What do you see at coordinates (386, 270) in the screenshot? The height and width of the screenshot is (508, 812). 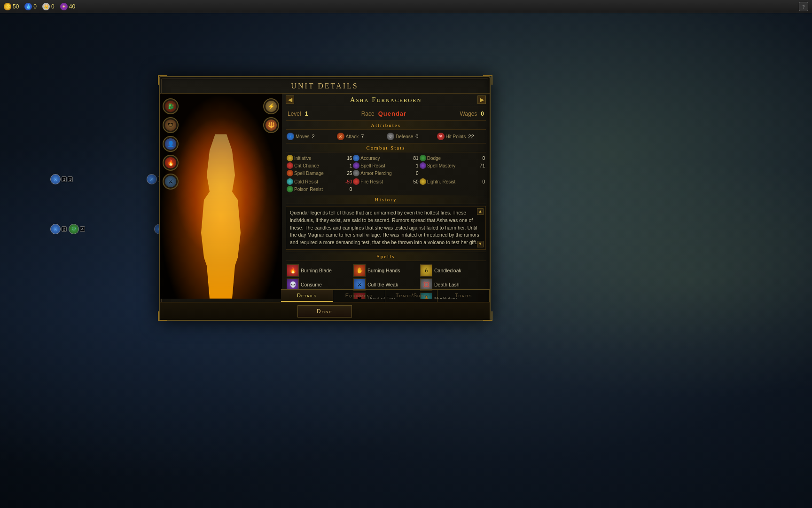 I see `spell-item-burning-hands: ✋Burning Hands` at bounding box center [386, 270].